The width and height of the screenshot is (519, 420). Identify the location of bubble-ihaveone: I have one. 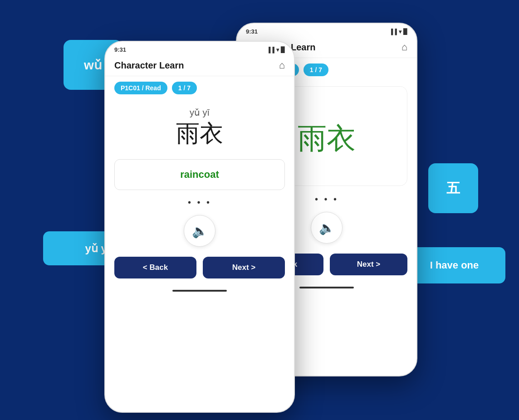
(455, 265).